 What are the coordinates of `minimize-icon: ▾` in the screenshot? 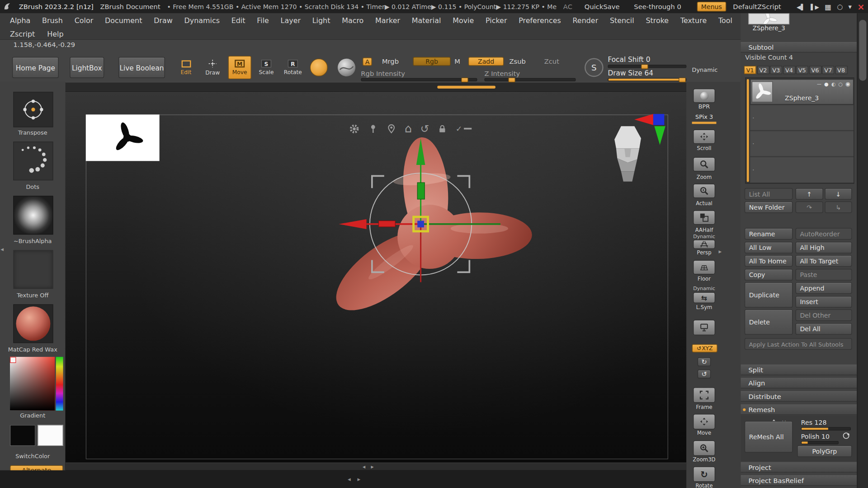 It's located at (850, 6).